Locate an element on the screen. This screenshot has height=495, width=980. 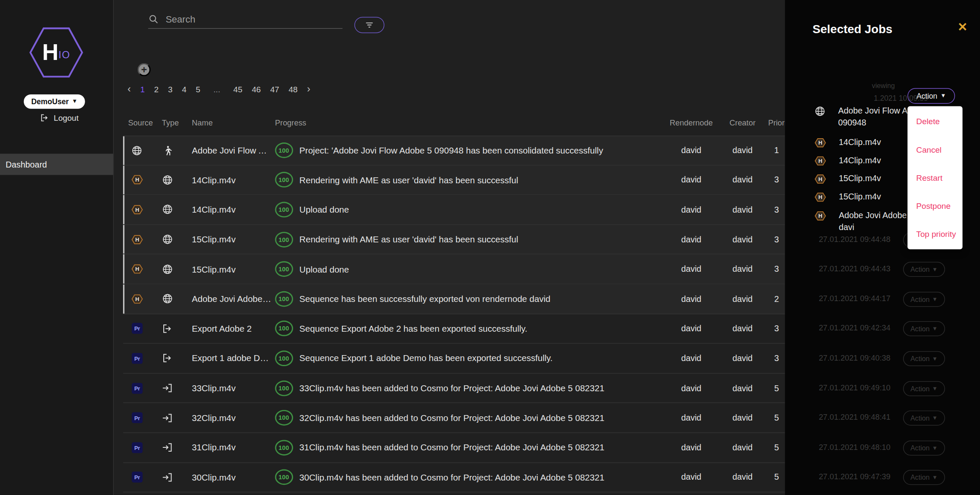
selected-job-item: Adobe Jovi Flow A 090948 is located at coordinates (862, 117).